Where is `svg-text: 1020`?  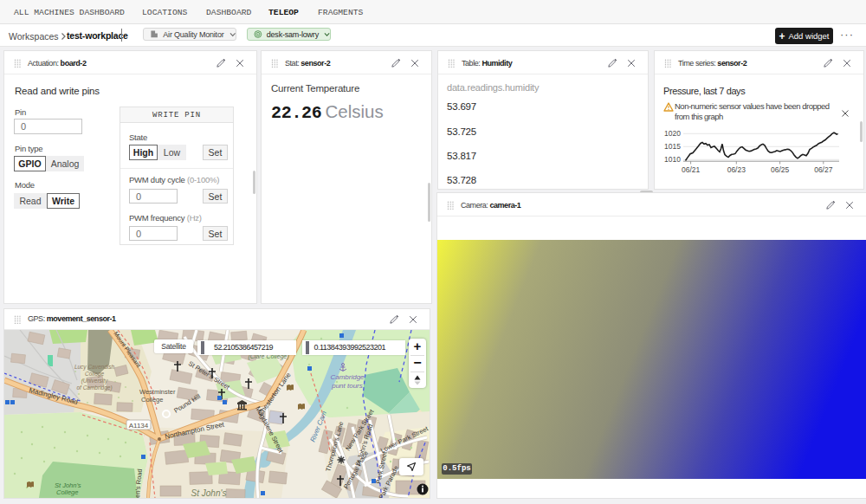 svg-text: 1020 is located at coordinates (672, 133).